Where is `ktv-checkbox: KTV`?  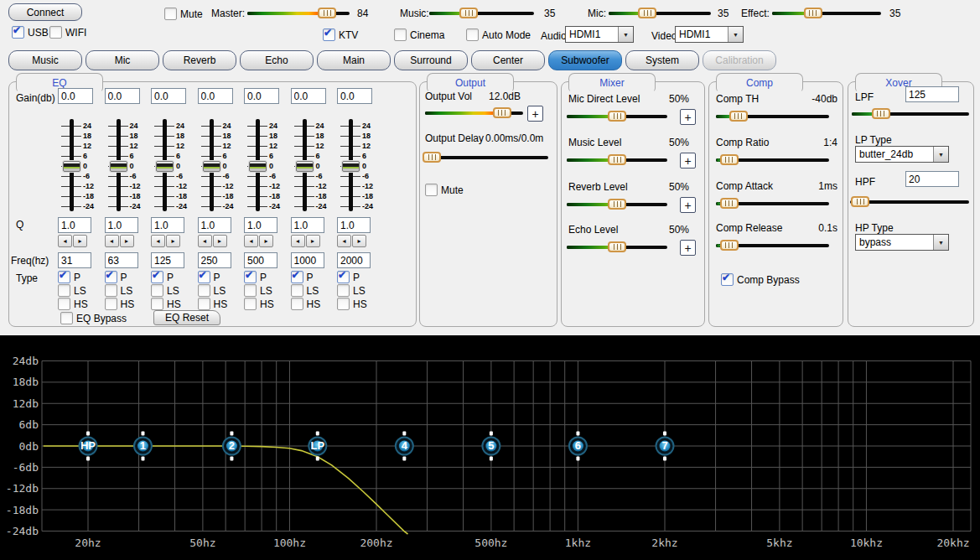
ktv-checkbox: KTV is located at coordinates (340, 35).